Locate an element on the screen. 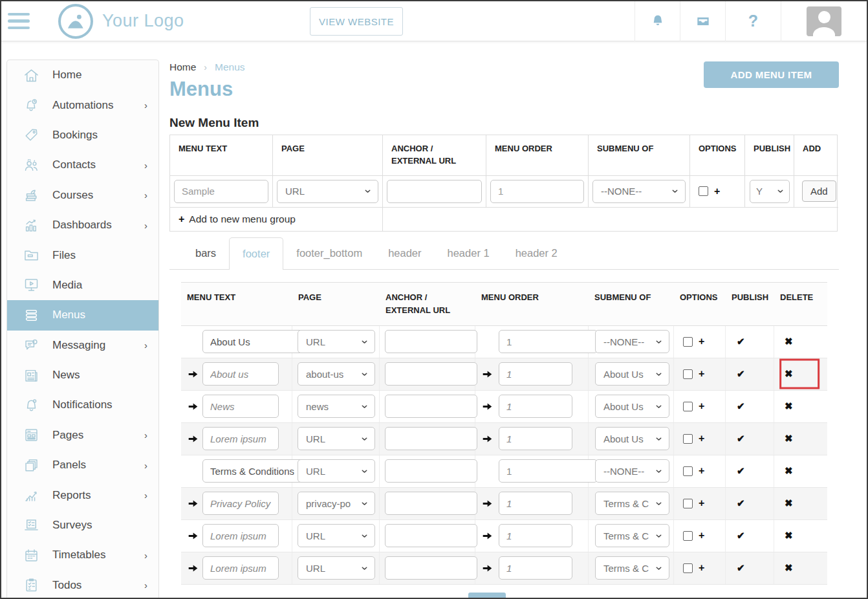 The width and height of the screenshot is (868, 599). breadcrumb-home: Home is located at coordinates (182, 67).